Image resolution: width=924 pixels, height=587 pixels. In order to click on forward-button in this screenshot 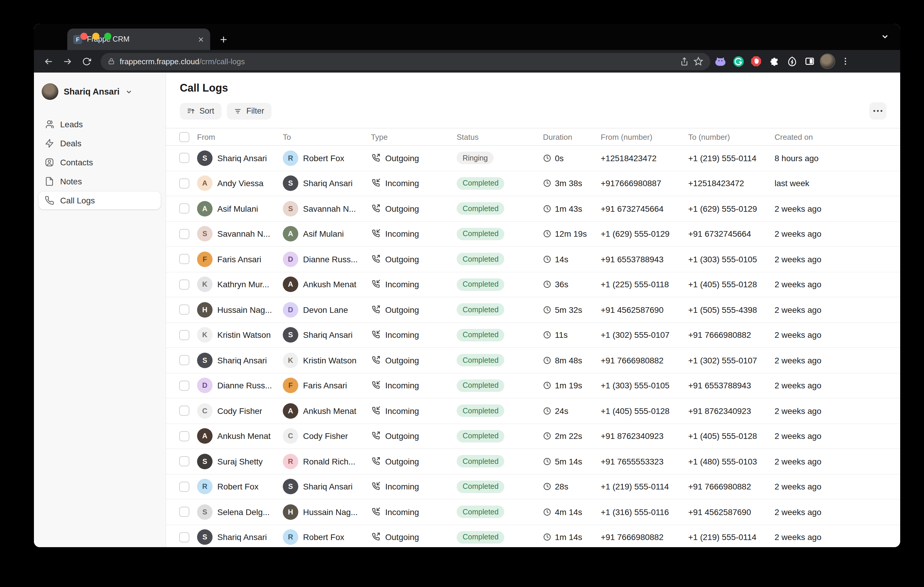, I will do `click(68, 61)`.